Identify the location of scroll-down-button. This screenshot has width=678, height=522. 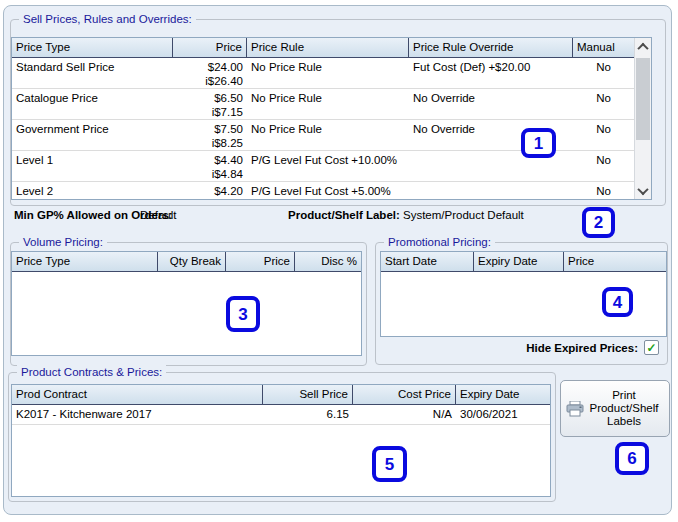
(643, 190).